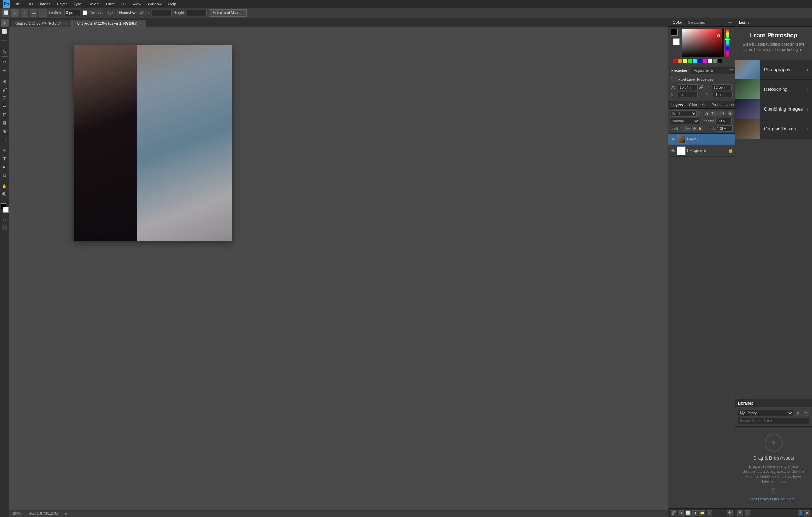 The height and width of the screenshot is (517, 812). I want to click on tool-rectangle: □, so click(5, 175).